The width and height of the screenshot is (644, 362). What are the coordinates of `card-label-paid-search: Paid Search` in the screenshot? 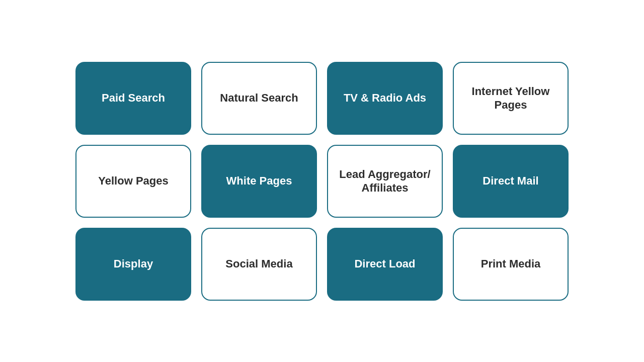 It's located at (133, 98).